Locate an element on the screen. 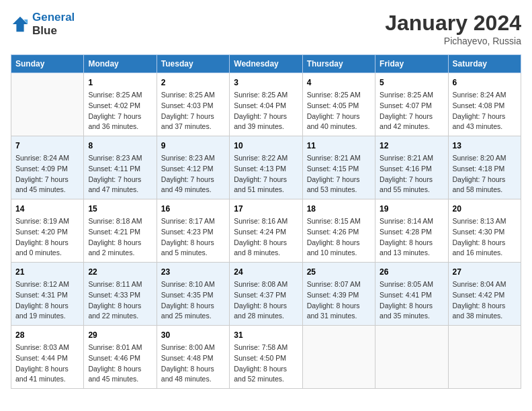 The image size is (532, 411). day-info: Sunrise: 8:25 AMSunset: 4:04 PMDaylight:… is located at coordinates (266, 111).